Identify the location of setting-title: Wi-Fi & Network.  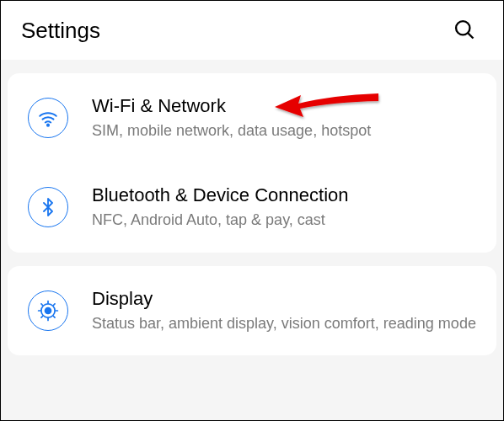
(284, 106).